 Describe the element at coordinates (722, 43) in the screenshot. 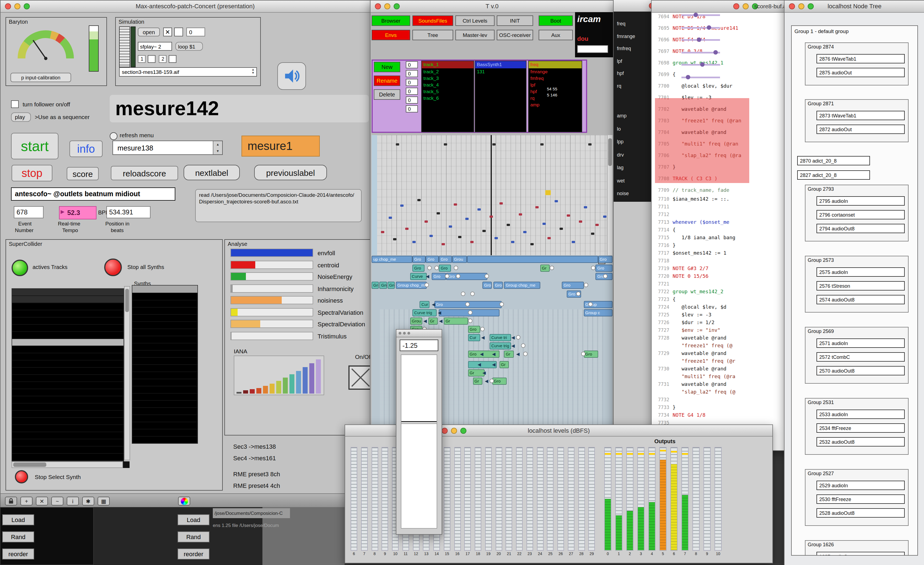

I see `code-line: 7696NOTE F4 1/4` at that location.